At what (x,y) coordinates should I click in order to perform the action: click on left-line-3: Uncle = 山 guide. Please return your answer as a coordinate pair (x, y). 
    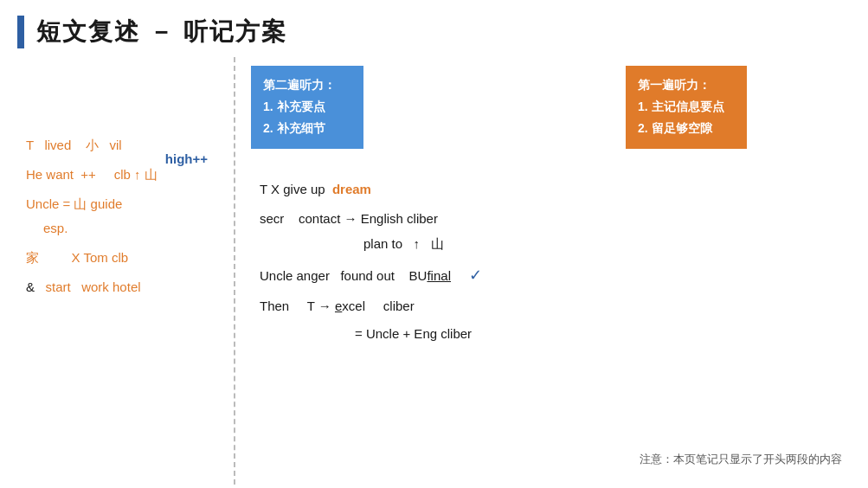
    Looking at the image, I should click on (121, 204).